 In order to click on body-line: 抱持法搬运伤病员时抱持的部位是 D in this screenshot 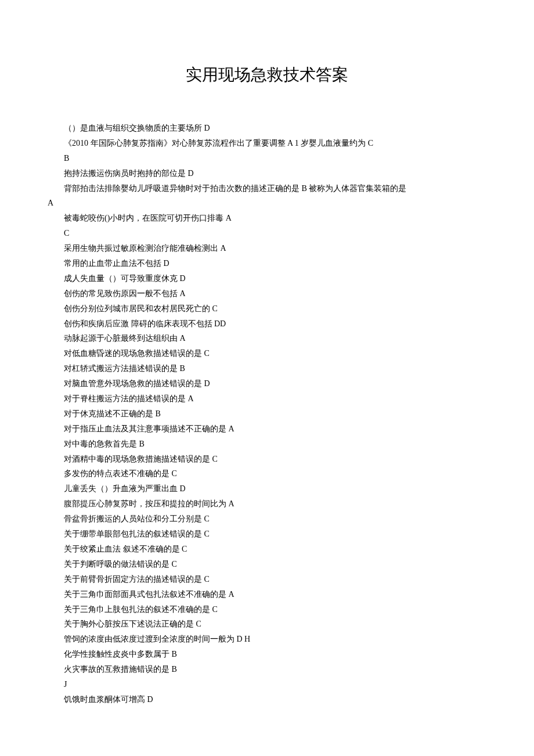, I will do `click(267, 174)`.